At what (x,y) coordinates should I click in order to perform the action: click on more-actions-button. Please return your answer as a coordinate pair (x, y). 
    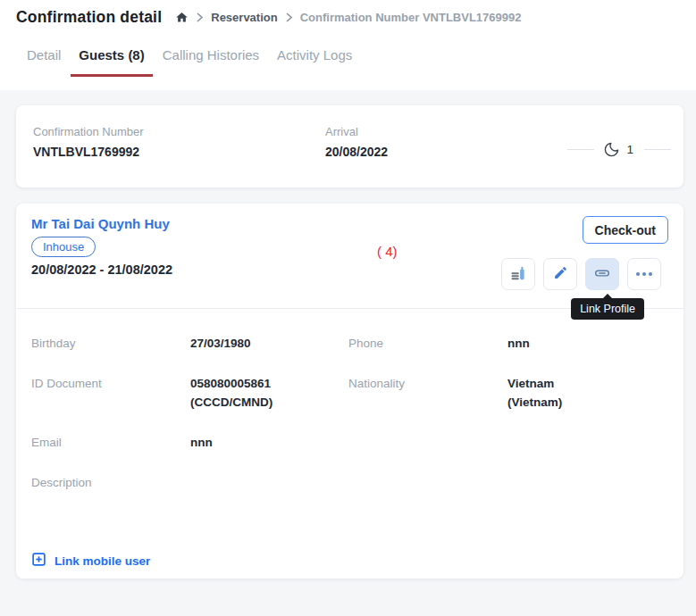
    Looking at the image, I should click on (644, 274).